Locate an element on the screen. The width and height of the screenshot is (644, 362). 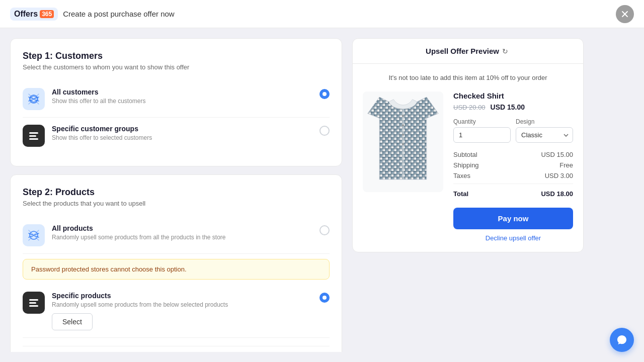
quantity-group: Quantity is located at coordinates (482, 131).